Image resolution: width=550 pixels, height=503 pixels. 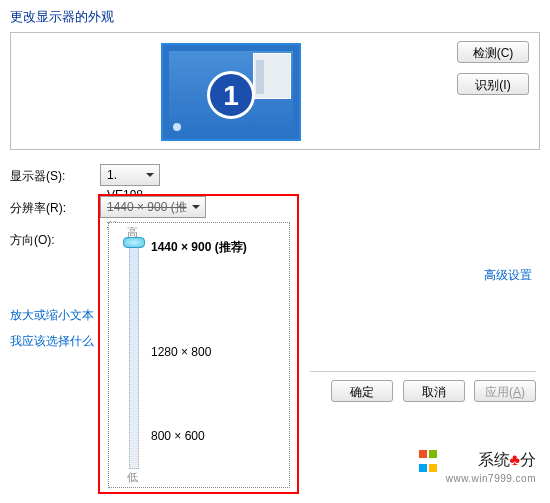 I want to click on text-size-link: 放大或缩小文本, so click(x=52, y=316).